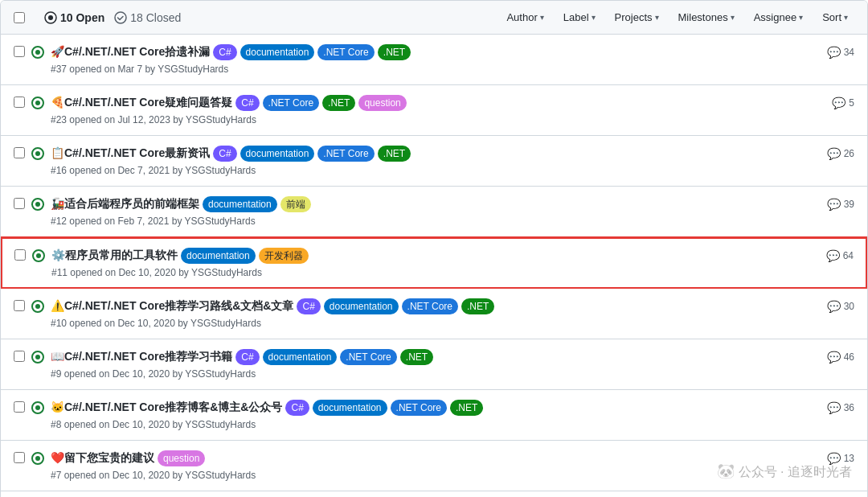  What do you see at coordinates (841, 458) in the screenshot?
I see `comment-col-7: 💬 13` at bounding box center [841, 458].